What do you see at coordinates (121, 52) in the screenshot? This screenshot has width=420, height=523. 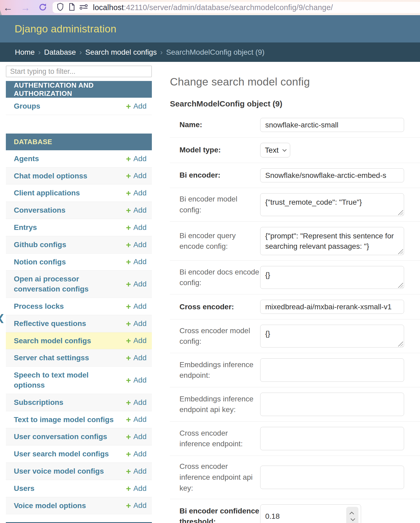 I see `breadcrumb-search-model-configs: Search model configs` at bounding box center [121, 52].